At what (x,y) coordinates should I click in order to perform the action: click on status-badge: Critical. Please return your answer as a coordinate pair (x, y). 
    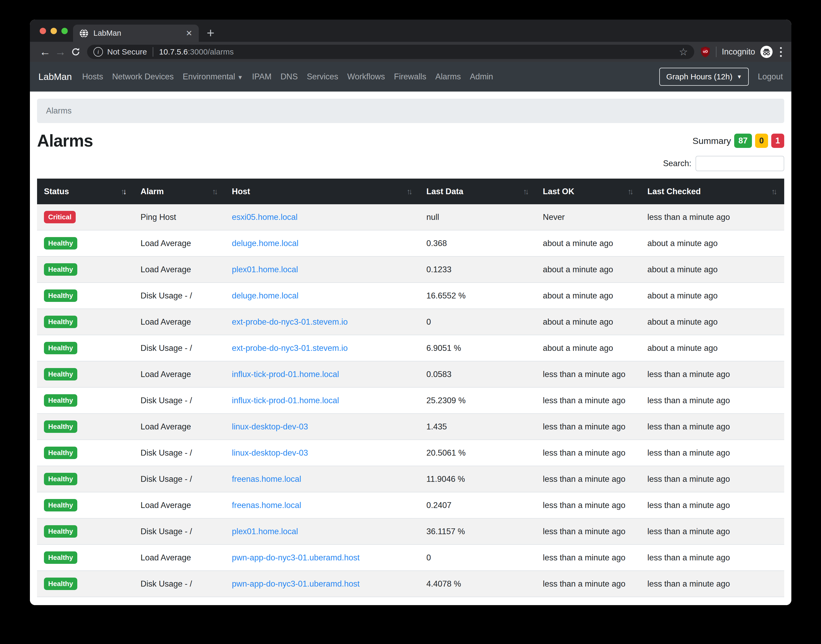
    Looking at the image, I should click on (60, 217).